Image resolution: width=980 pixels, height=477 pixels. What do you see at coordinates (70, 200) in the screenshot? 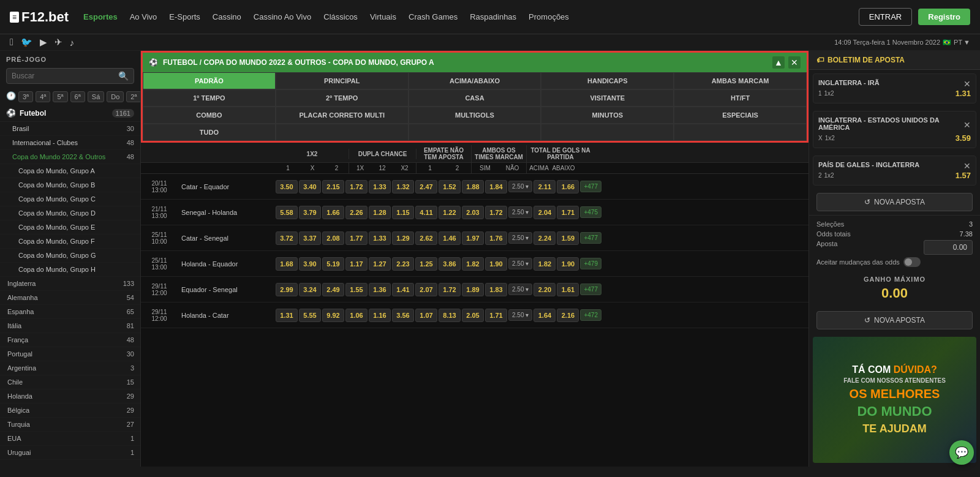
I see `league-grupo-c: Copa do Mundo, Grupo C` at bounding box center [70, 200].